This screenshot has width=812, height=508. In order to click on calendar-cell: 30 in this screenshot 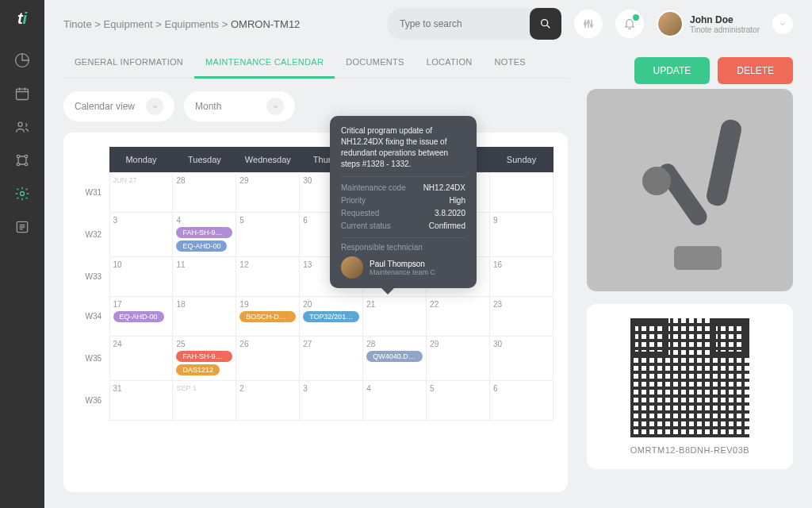, I will do `click(522, 359)`.